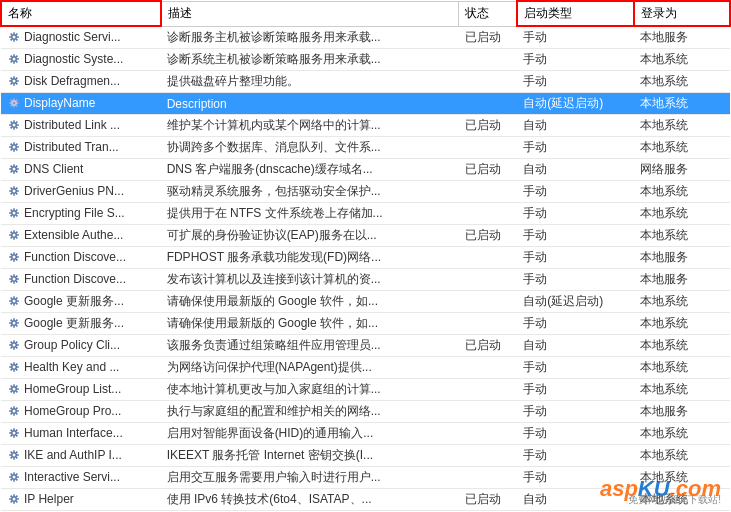 This screenshot has height=512, width=731. Describe the element at coordinates (81, 104) in the screenshot. I see `service-name-cell: DisplayName` at that location.